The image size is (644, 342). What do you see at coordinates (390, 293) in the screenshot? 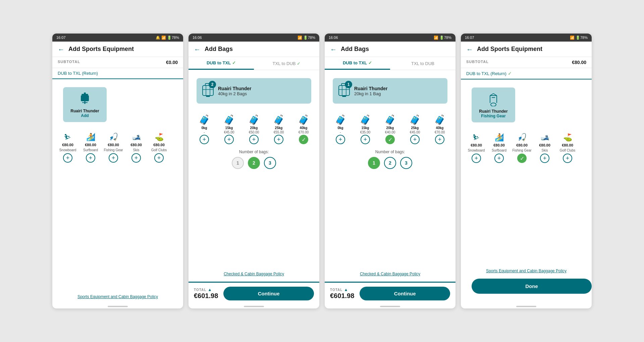
I see `total-bar-3: TOTAL ▲ €601.98 Continue` at bounding box center [390, 293].